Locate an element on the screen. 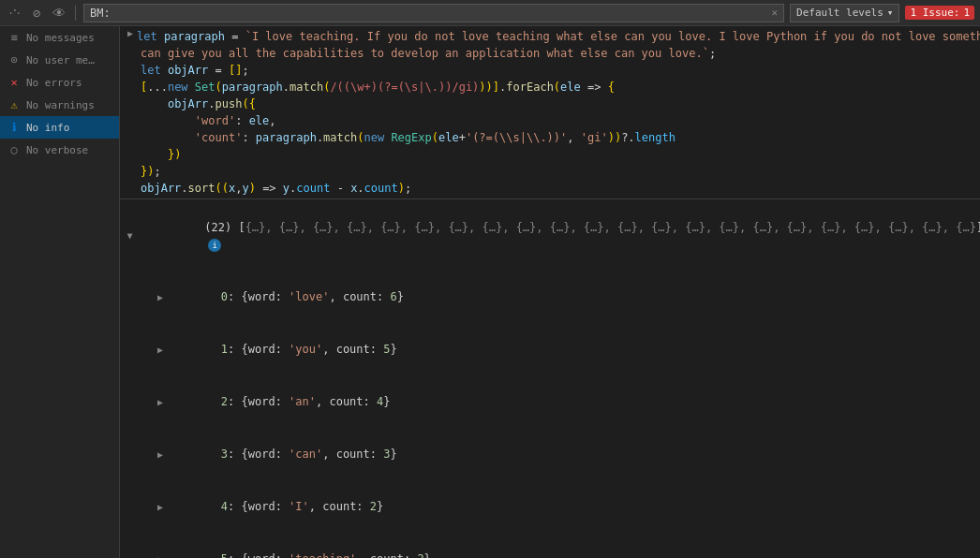 The width and height of the screenshot is (980, 558). item-text-1: 1: {word: 'you', count: 5} is located at coordinates (282, 349).